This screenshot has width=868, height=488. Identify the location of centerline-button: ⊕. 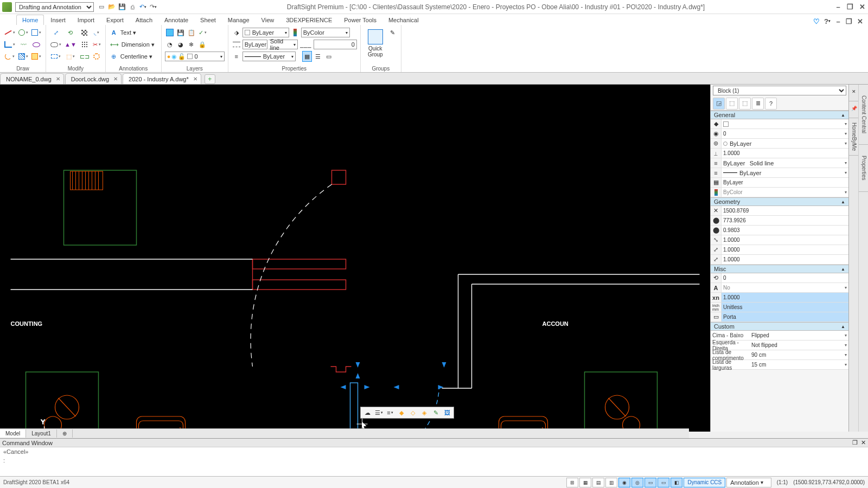
(114, 56).